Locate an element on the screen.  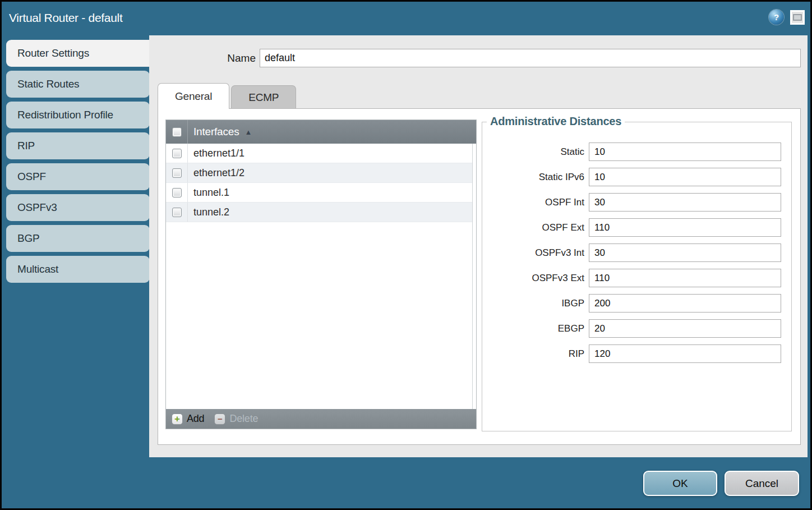
interface-name: tunnel.2 is located at coordinates (209, 212).